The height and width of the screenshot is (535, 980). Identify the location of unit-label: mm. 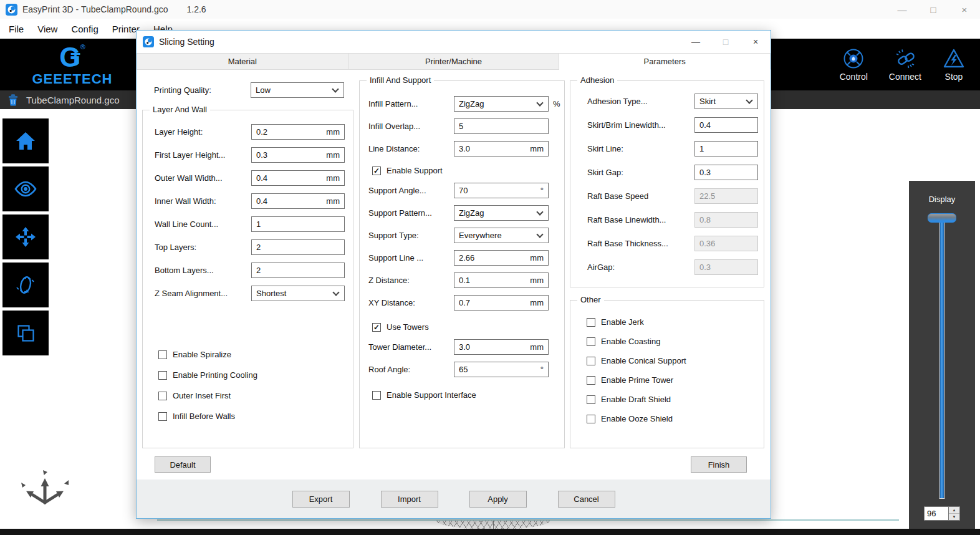
(537, 347).